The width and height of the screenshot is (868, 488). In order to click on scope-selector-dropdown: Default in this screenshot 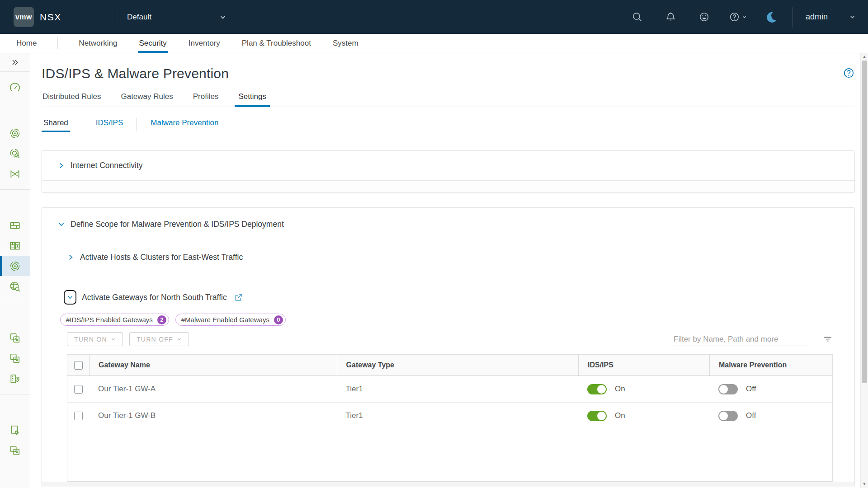, I will do `click(177, 17)`.